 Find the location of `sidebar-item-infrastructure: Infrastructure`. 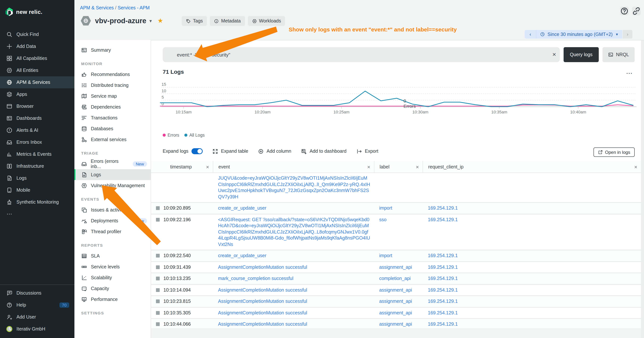

sidebar-item-infrastructure: Infrastructure is located at coordinates (37, 166).